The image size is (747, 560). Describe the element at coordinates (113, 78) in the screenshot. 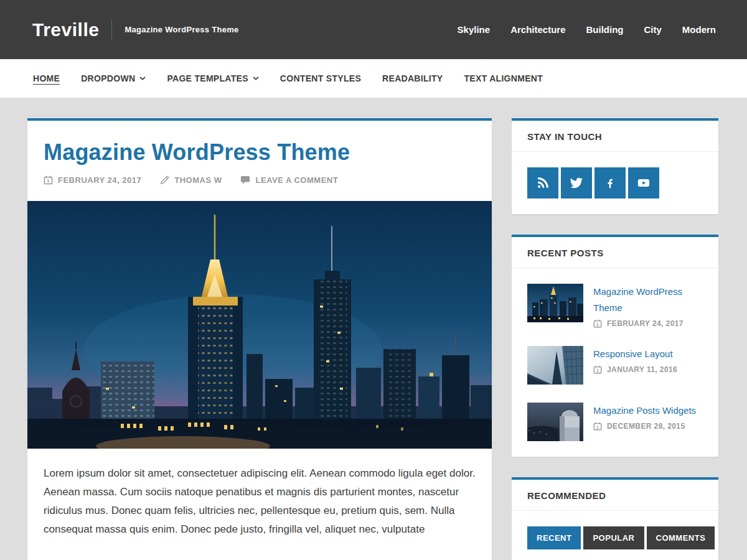

I see `nav-item-dropdown: DROPDOWN` at that location.